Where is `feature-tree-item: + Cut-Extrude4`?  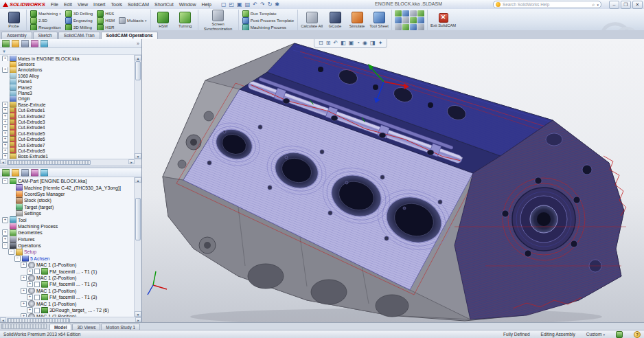 feature-tree-item: + Cut-Extrude4 is located at coordinates (67, 128).